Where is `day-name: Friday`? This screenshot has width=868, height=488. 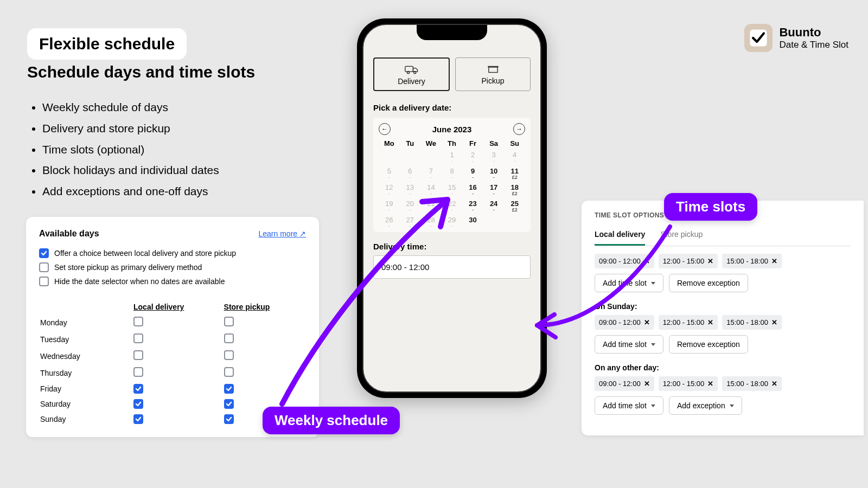
day-name: Friday is located at coordinates (86, 389).